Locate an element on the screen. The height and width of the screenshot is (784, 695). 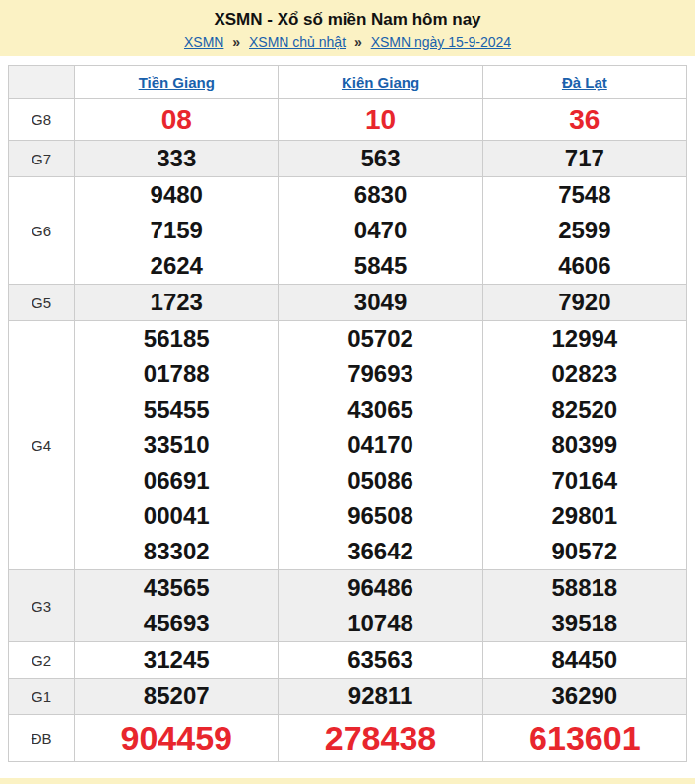
prize-number: 7548 is located at coordinates (585, 195).